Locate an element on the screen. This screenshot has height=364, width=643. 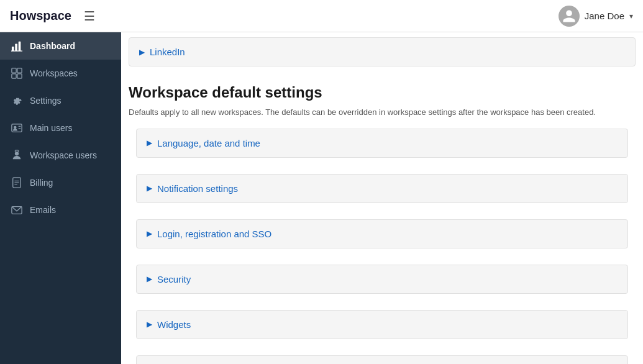
logo: Howspace is located at coordinates (41, 16).